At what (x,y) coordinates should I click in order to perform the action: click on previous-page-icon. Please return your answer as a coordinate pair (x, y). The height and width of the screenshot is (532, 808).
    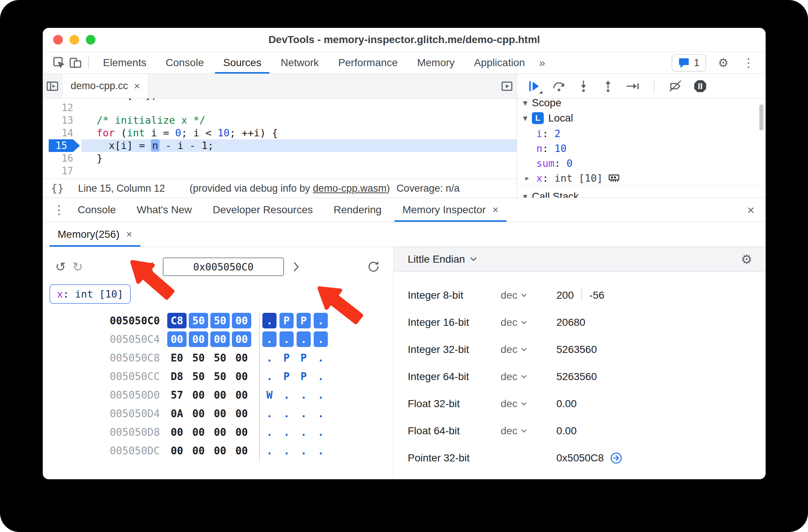
    Looking at the image, I should click on (151, 267).